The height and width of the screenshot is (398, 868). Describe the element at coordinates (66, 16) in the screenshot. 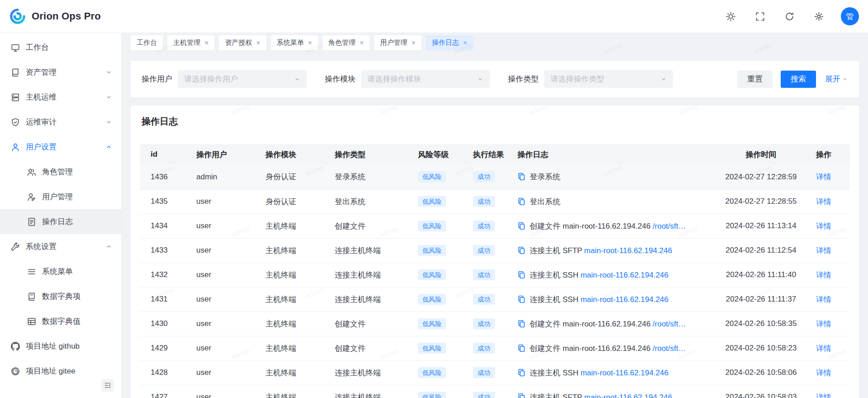

I see `app-title: Orion Ops Pro` at that location.